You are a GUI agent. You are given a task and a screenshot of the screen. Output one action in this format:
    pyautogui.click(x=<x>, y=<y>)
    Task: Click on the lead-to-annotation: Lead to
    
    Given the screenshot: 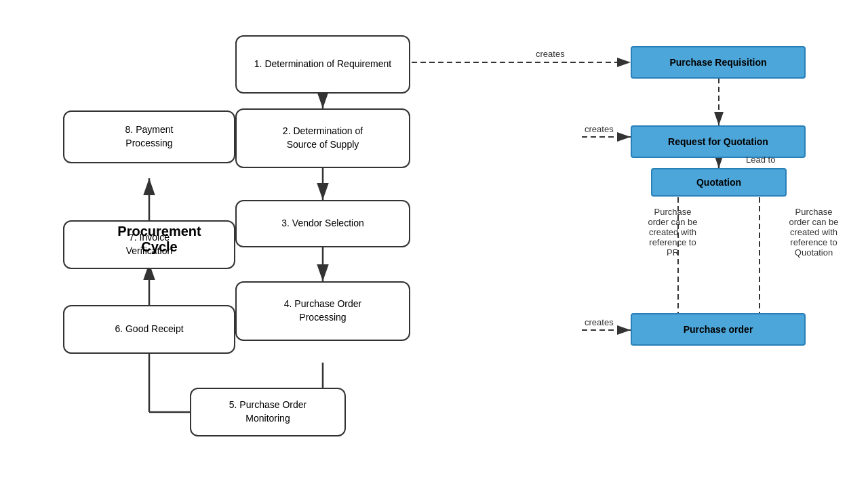 What is the action you would take?
    pyautogui.click(x=761, y=160)
    